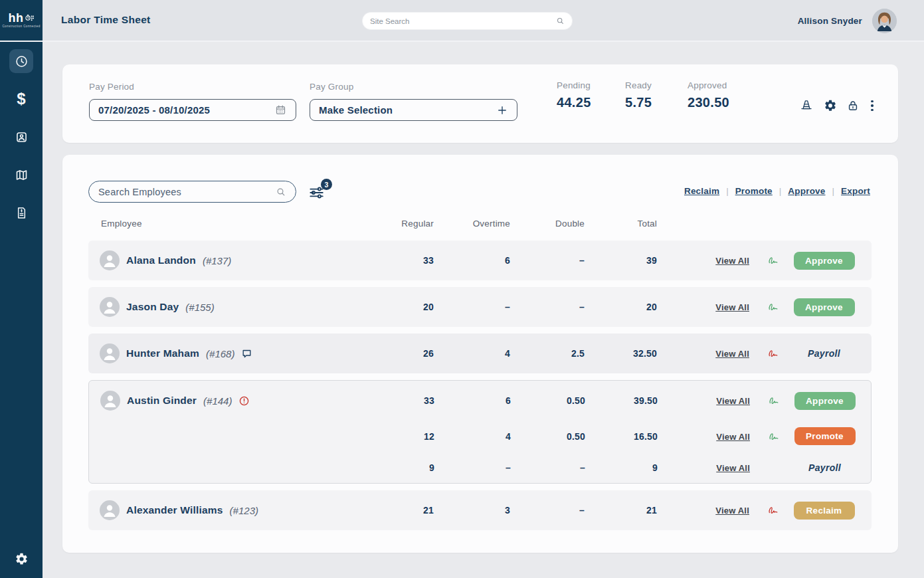 Image resolution: width=924 pixels, height=578 pixels. What do you see at coordinates (463, 21) in the screenshot?
I see `site-search-input` at bounding box center [463, 21].